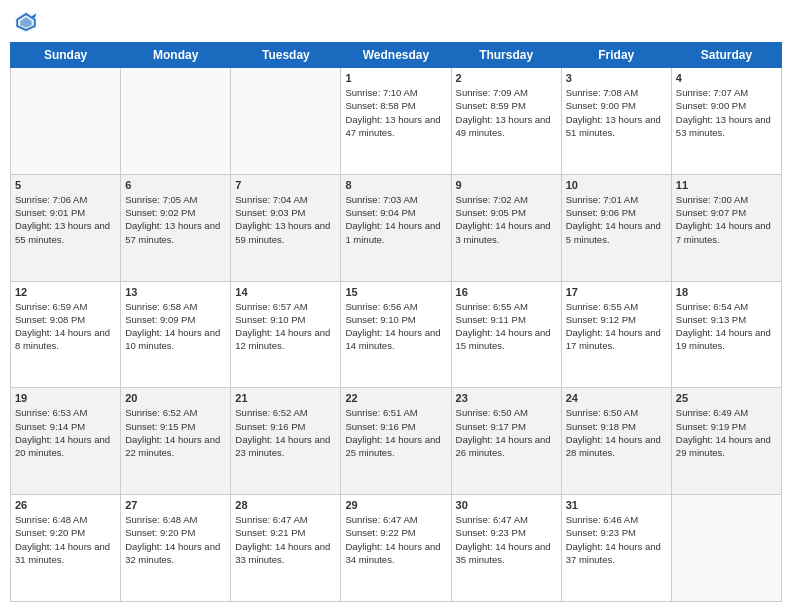 This screenshot has height=612, width=792. Describe the element at coordinates (396, 412) in the screenshot. I see `sunrise-text: Sunrise: 6:51 AM` at that location.